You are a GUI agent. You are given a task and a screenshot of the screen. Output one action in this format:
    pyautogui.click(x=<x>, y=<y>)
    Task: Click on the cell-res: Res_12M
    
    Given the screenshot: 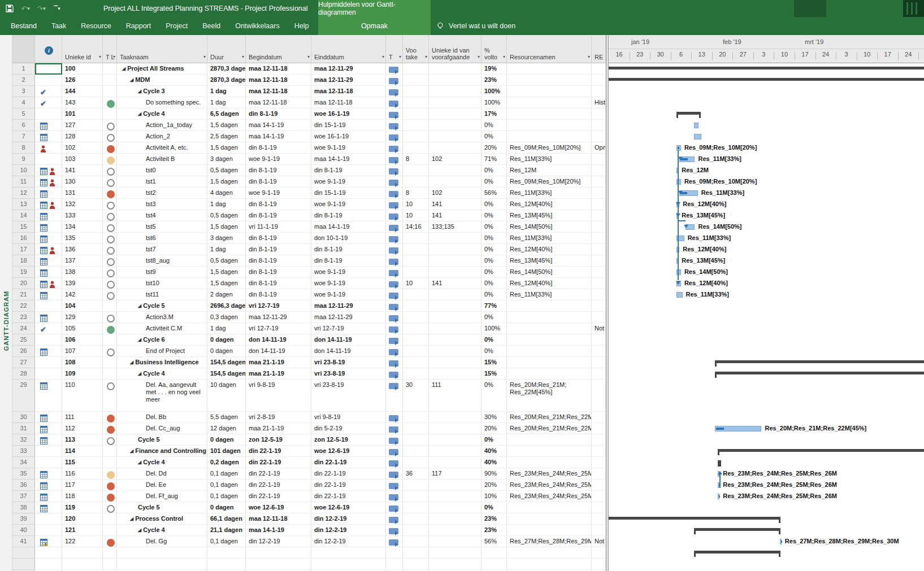 What is the action you would take?
    pyautogui.click(x=549, y=171)
    